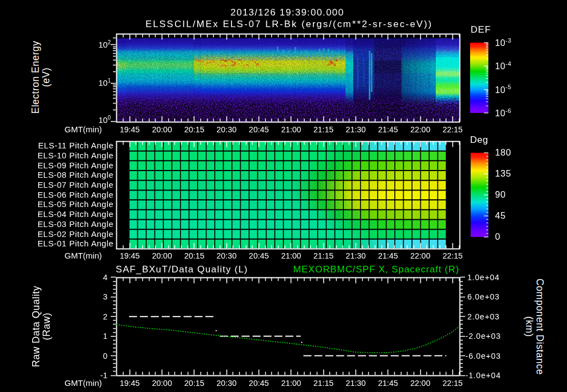 The height and width of the screenshot is (392, 567). What do you see at coordinates (104, 375) in the screenshot?
I see `svg-text: -1` at bounding box center [104, 375].